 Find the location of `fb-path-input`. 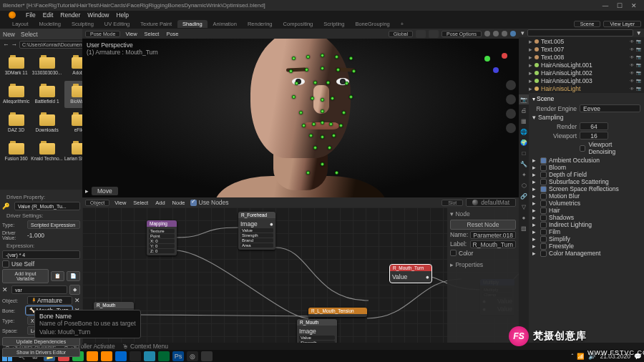

fb-path-input is located at coordinates (54, 44).